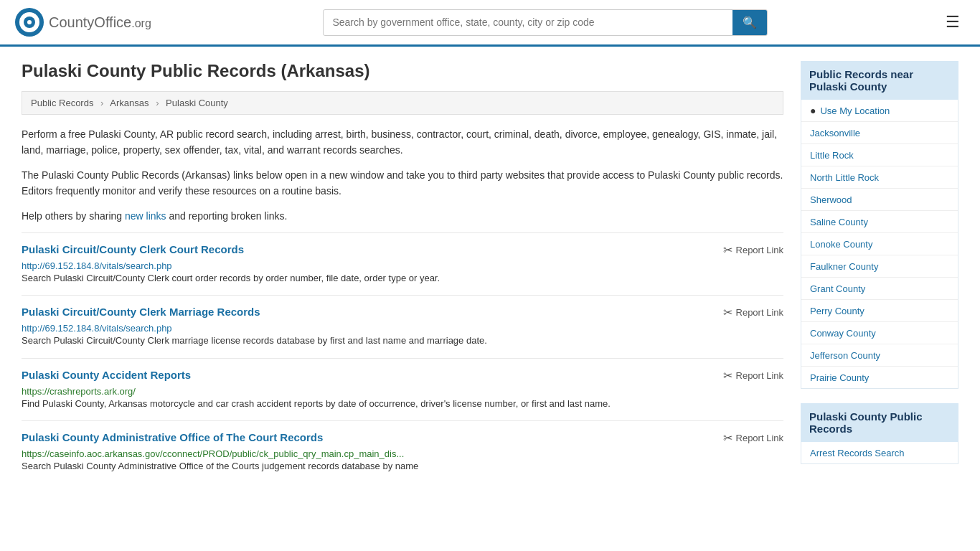 The image size is (980, 551). Describe the element at coordinates (855, 110) in the screenshot. I see `use-my-location-link: Use My Location` at that location.